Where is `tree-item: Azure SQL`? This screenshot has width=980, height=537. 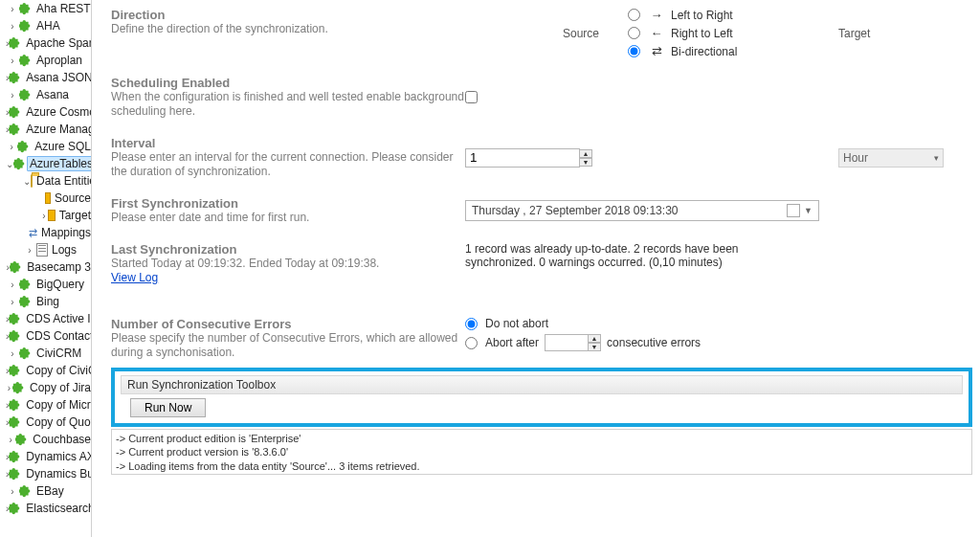 tree-item: Azure SQL is located at coordinates (46, 146).